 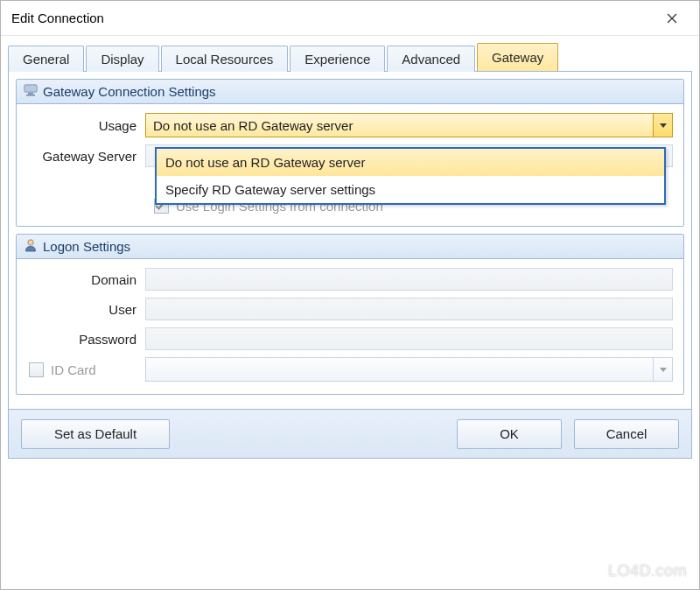 I want to click on server-icon, so click(x=31, y=91).